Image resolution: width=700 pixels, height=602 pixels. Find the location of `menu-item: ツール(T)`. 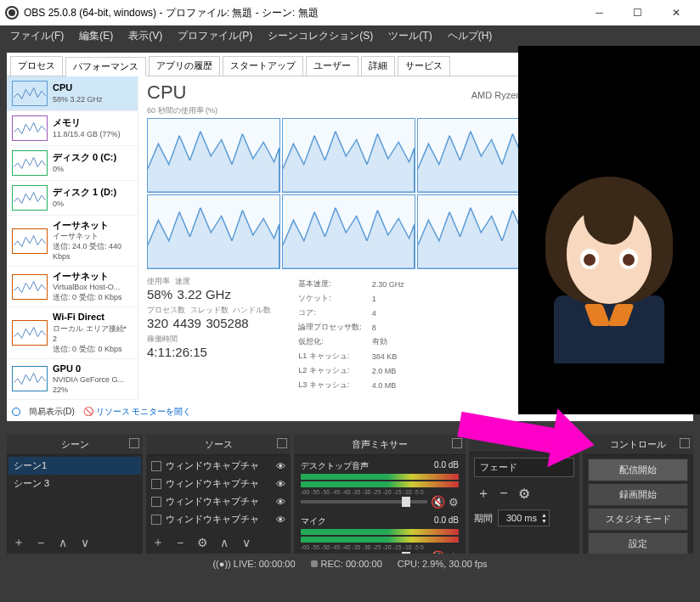

menu-item: ツール(T) is located at coordinates (409, 36).